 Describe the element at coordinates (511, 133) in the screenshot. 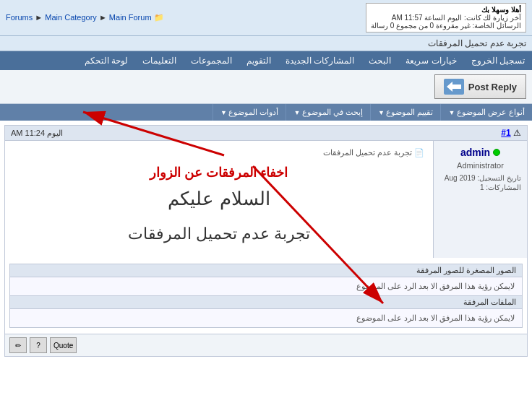

I see `post-number-area: ⚠ #1` at that location.